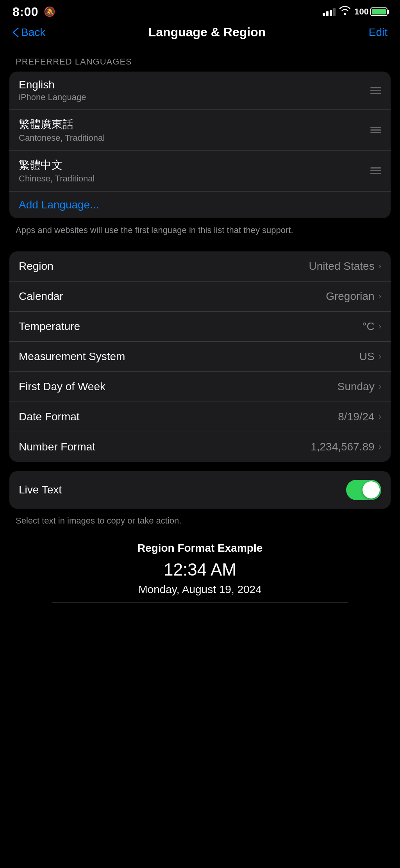 This screenshot has height=868, width=400. What do you see at coordinates (200, 447) in the screenshot?
I see `number-format-row: Number Format 1,234,567.89 ›` at bounding box center [200, 447].